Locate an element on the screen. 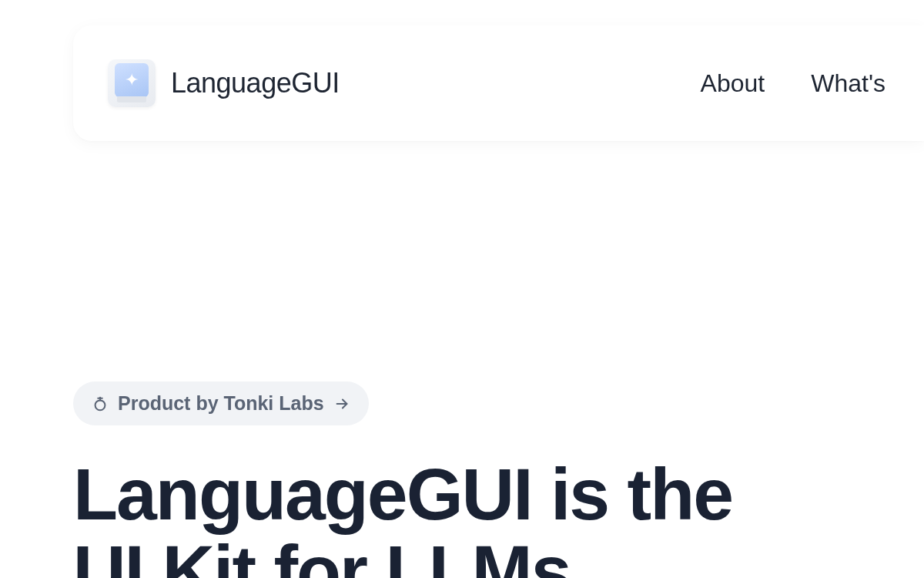 This screenshot has height=578, width=924. brand: ✦ LanguageGUI is located at coordinates (223, 83).